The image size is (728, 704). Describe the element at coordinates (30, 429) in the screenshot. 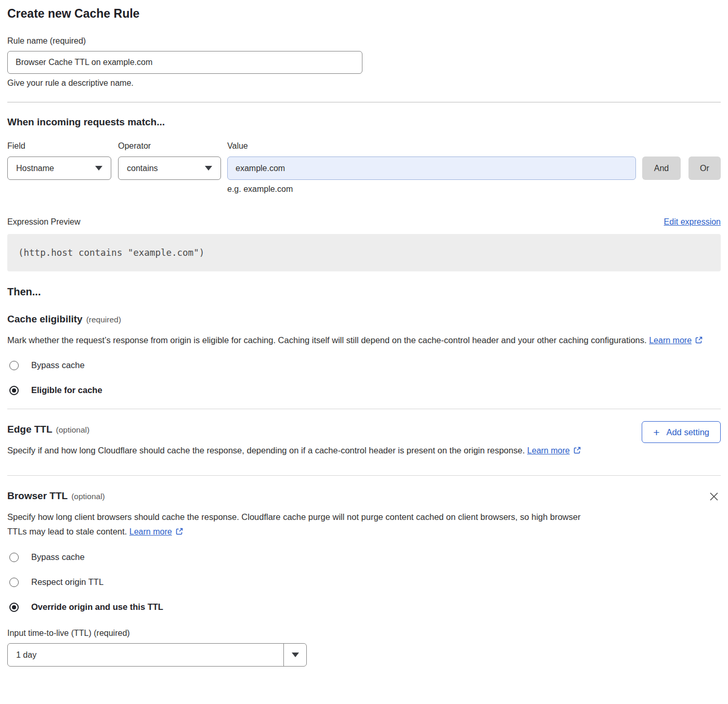

I see `edge-ttl-title: Edge TTL` at that location.